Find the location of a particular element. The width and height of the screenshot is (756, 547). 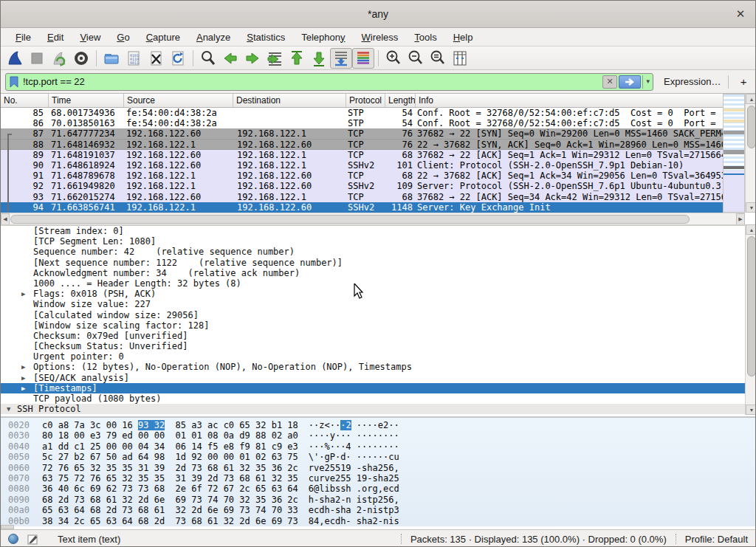

apply-filter-icon is located at coordinates (630, 82).